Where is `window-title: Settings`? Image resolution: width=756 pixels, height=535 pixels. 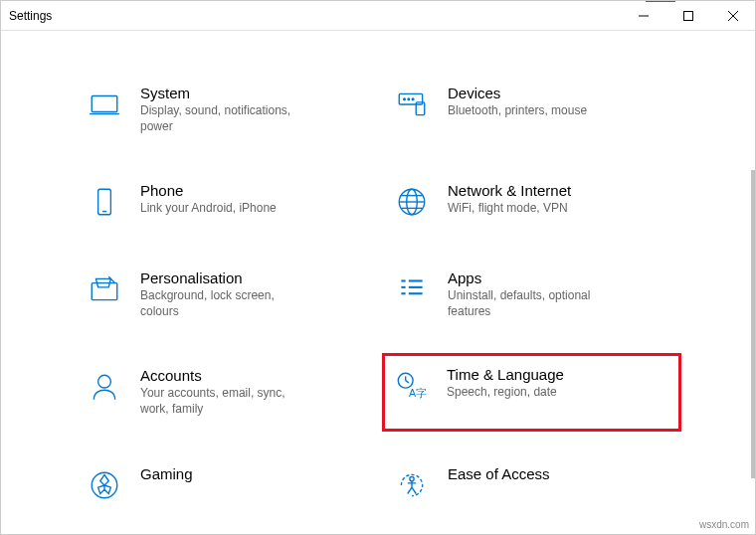 window-title: Settings is located at coordinates (30, 16).